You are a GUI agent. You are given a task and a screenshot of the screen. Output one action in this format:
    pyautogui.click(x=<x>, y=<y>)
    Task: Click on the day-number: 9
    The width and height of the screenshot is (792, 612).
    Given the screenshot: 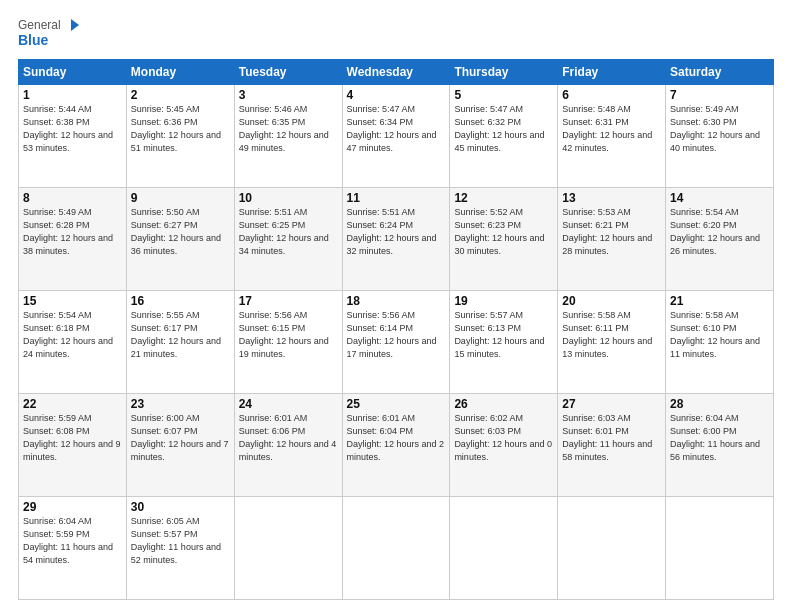 What is the action you would take?
    pyautogui.click(x=180, y=198)
    